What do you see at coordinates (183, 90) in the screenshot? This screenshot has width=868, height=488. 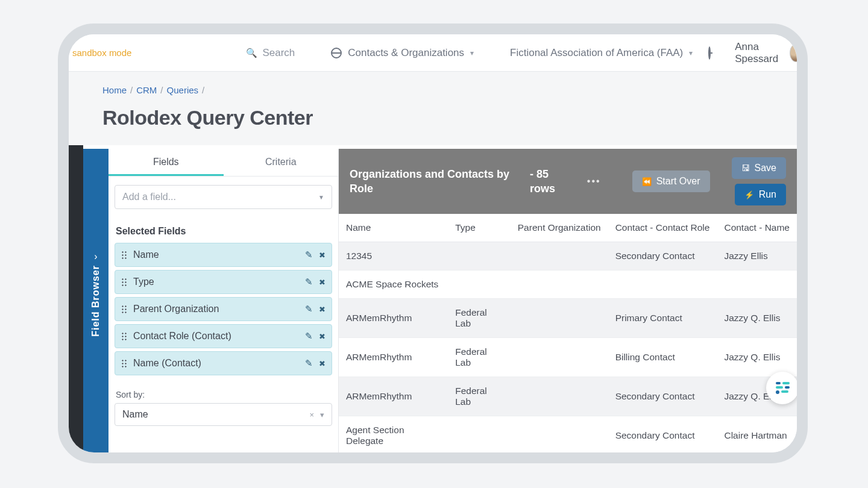 I see `breadcrumb-queries: Queries` at bounding box center [183, 90].